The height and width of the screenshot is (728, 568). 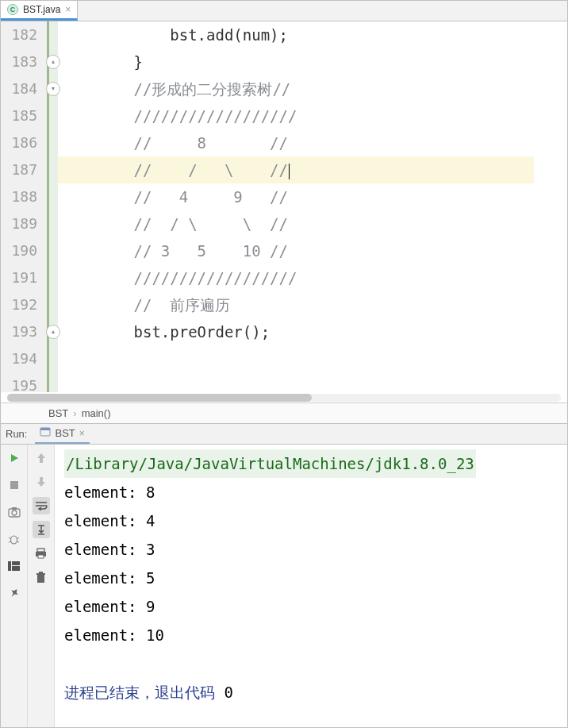 I want to click on chevron-right-icon: ›, so click(x=75, y=413).